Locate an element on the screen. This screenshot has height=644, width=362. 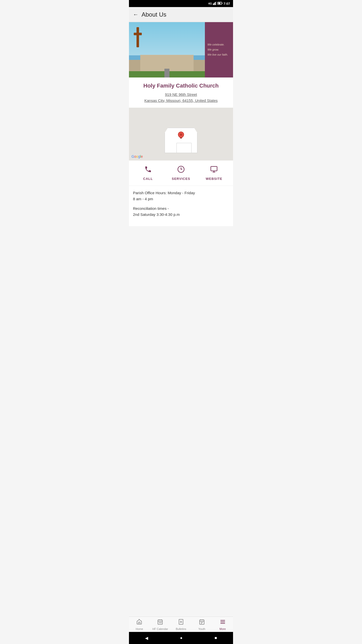
home-icon is located at coordinates (139, 623).